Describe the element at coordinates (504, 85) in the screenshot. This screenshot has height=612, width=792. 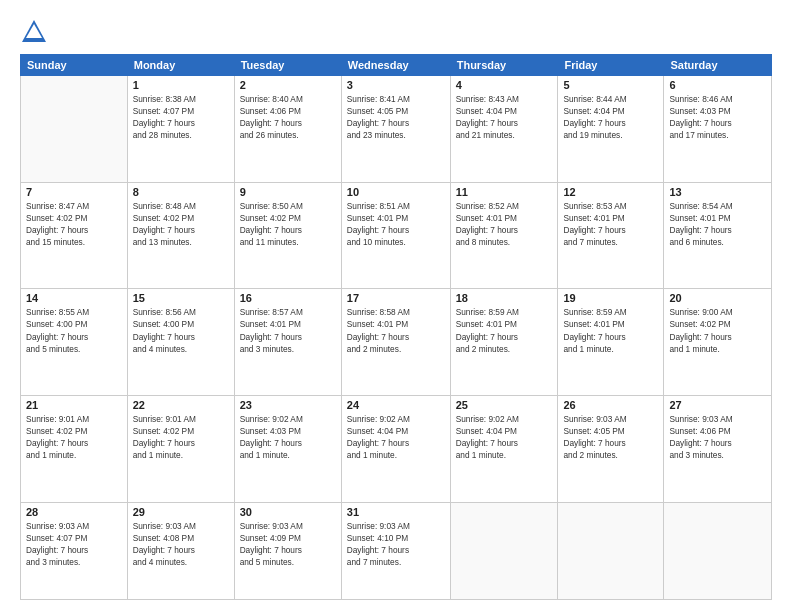
I see `day-number: 4` at that location.